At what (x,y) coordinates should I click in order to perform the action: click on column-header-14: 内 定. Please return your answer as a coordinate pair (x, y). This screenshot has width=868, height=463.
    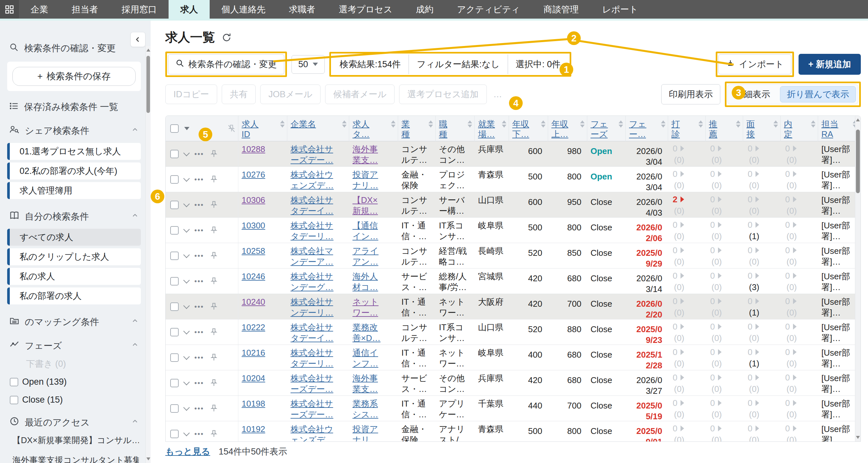
    Looking at the image, I should click on (799, 128).